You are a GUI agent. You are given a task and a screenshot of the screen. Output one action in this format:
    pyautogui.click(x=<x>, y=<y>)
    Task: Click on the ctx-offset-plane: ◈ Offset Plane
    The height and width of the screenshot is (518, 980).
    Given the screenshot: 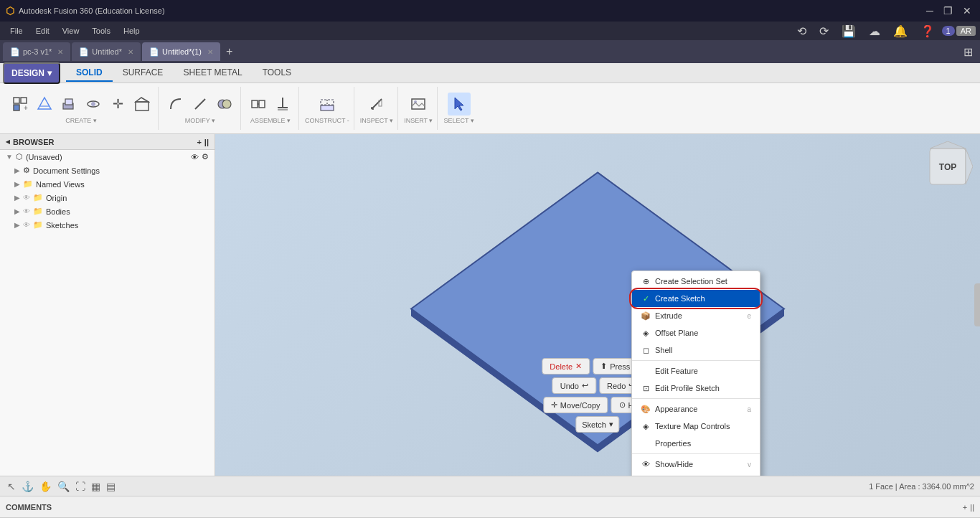 What is the action you would take?
    pyautogui.click(x=696, y=333)
    